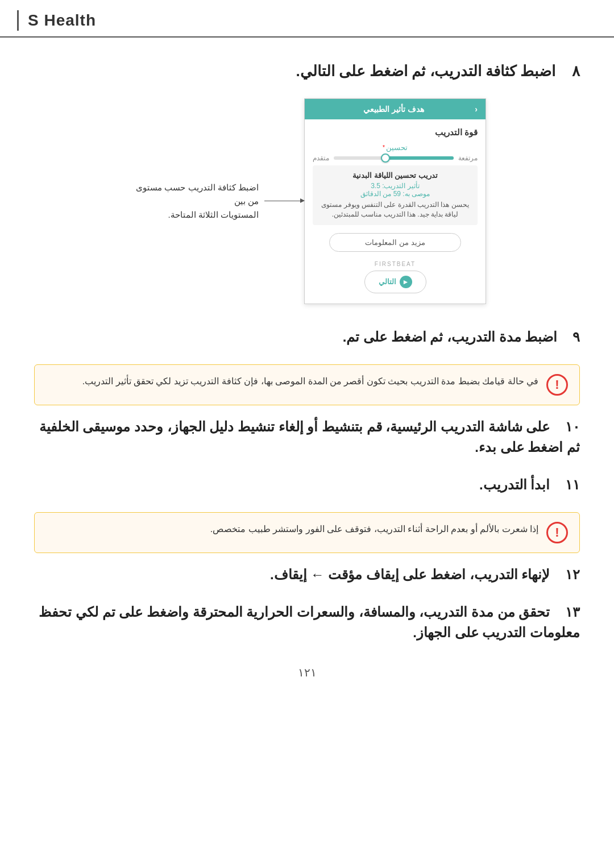 The height and width of the screenshot is (868, 614). Describe the element at coordinates (488, 447) in the screenshot. I see `step10-bold: بدء` at that location.